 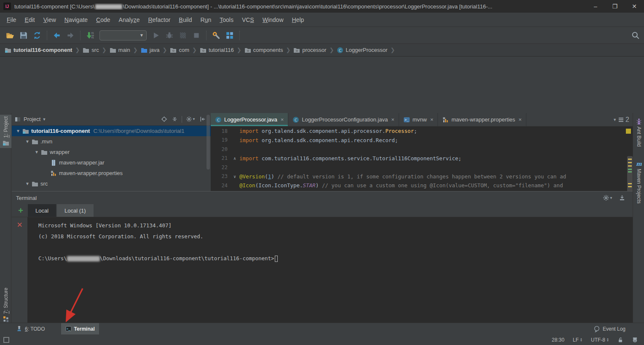 What do you see at coordinates (634, 6) in the screenshot?
I see `close-button: ✕` at bounding box center [634, 6].